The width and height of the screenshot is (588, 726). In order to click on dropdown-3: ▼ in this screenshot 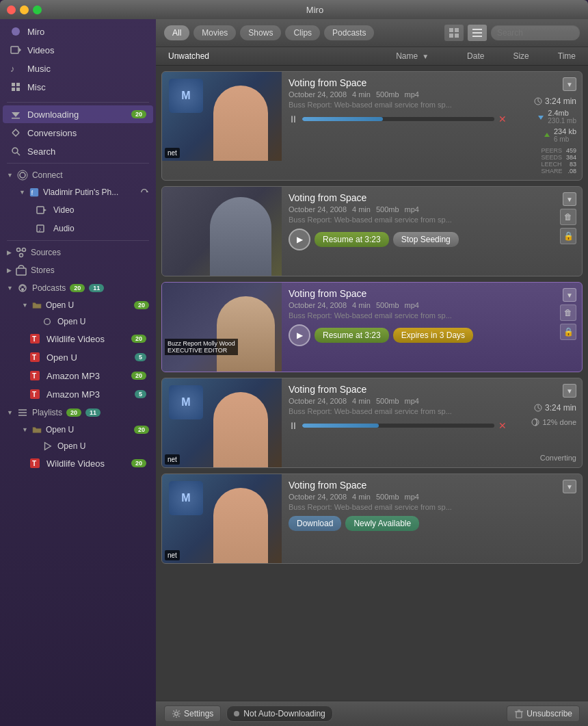, I will do `click(570, 295)`.